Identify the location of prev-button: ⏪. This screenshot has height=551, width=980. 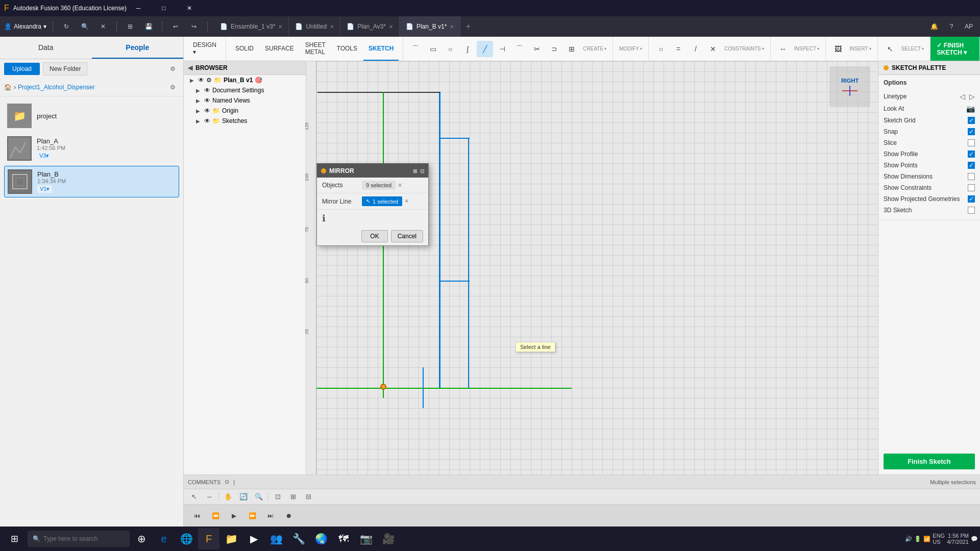
(215, 516).